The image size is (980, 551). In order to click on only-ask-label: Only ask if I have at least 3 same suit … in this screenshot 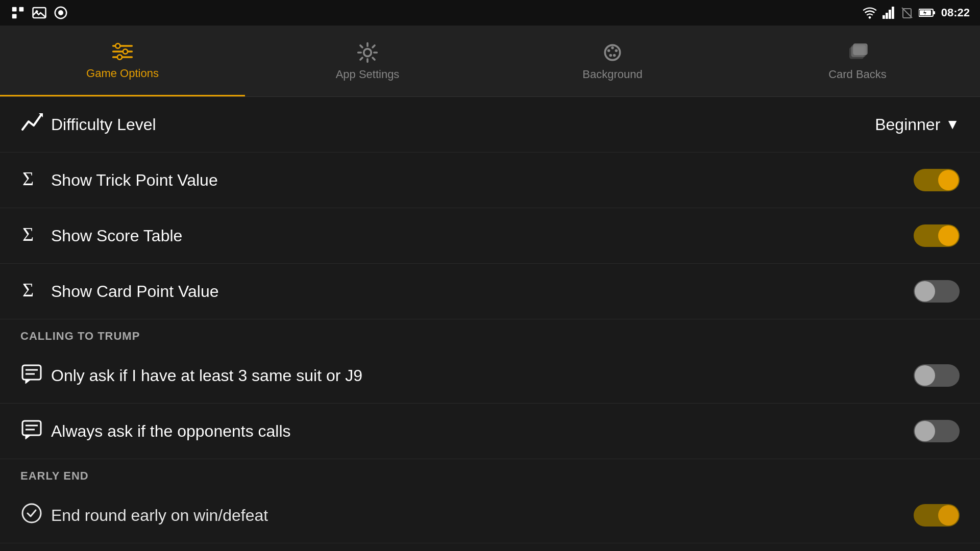, I will do `click(482, 375)`.